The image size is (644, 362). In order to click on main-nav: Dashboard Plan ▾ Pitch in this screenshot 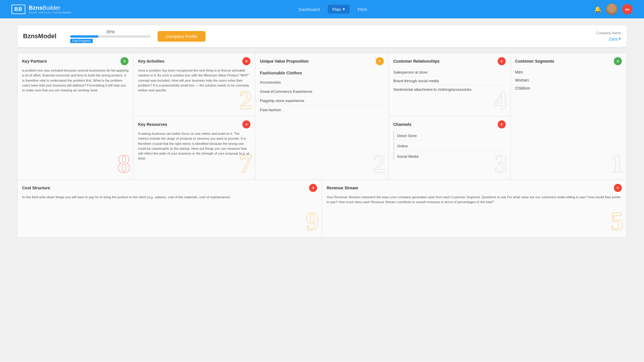, I will do `click(333, 9)`.